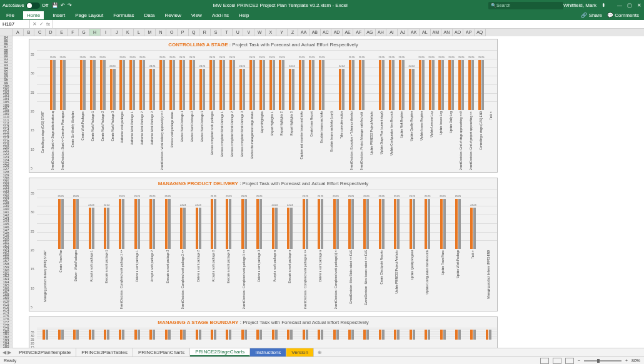  I want to click on col-header: F, so click(73, 33).